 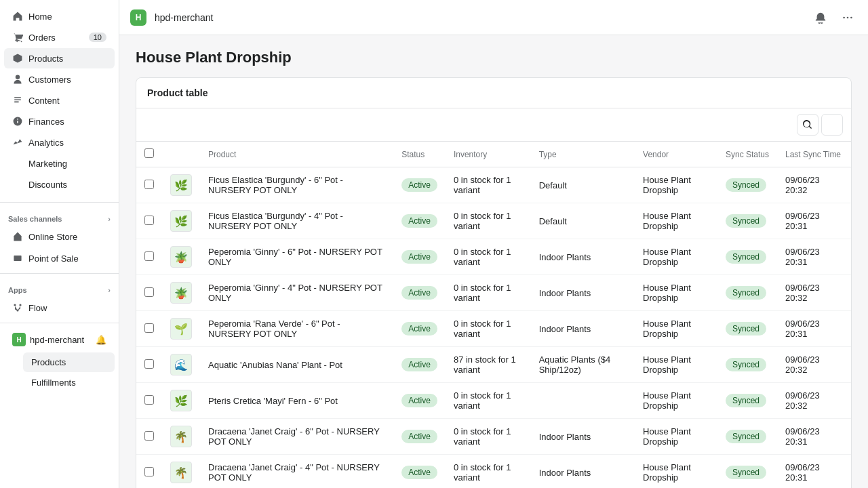 I want to click on product-name: Dracaena 'Janet Craig' - 6" Pot - NURSER…, so click(x=294, y=436).